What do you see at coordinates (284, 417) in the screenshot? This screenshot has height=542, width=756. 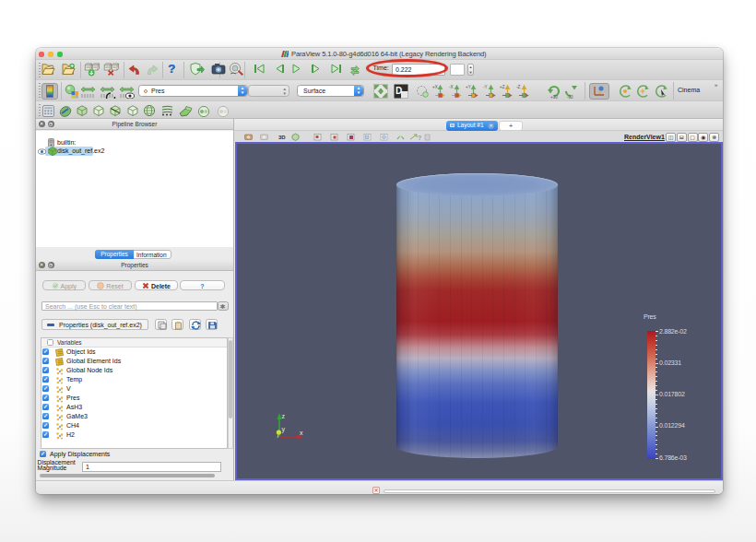 I see `svg-text: z` at bounding box center [284, 417].